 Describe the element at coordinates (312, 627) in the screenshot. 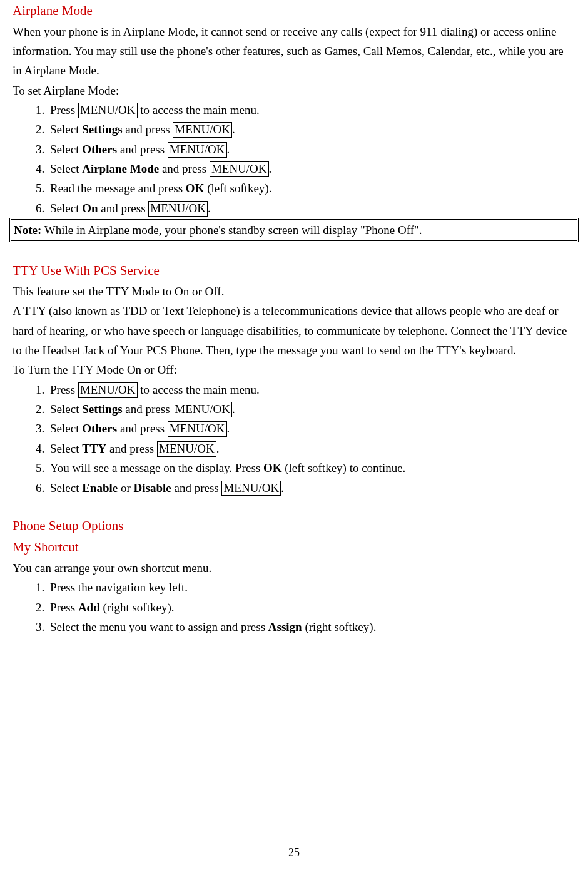

I see `step: Select the menu you want to assign and p…` at that location.